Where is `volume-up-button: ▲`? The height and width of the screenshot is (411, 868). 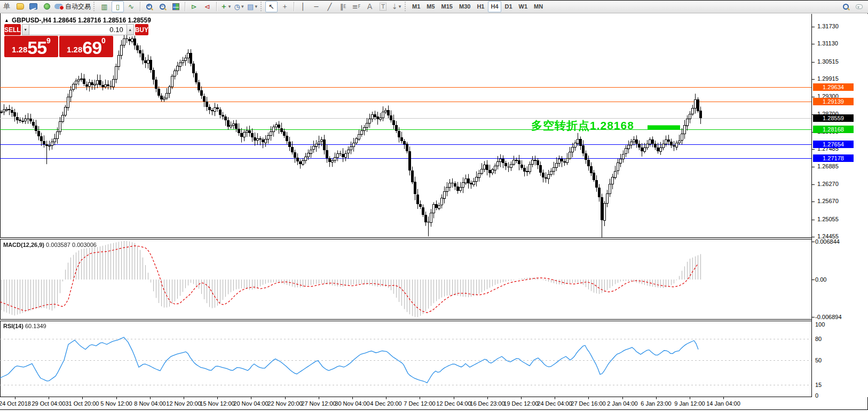
volume-up-button: ▲ is located at coordinates (130, 30).